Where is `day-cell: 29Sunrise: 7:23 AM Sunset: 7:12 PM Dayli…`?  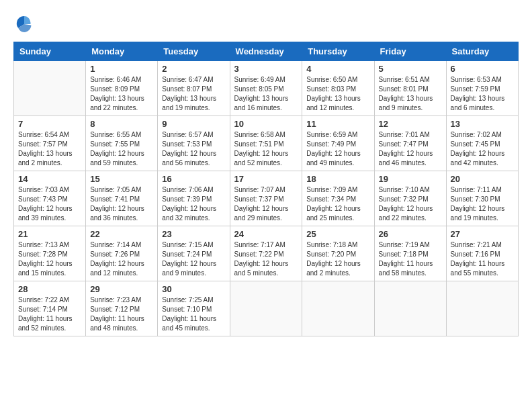 day-cell: 29Sunrise: 7:23 AM Sunset: 7:12 PM Dayli… is located at coordinates (122, 309).